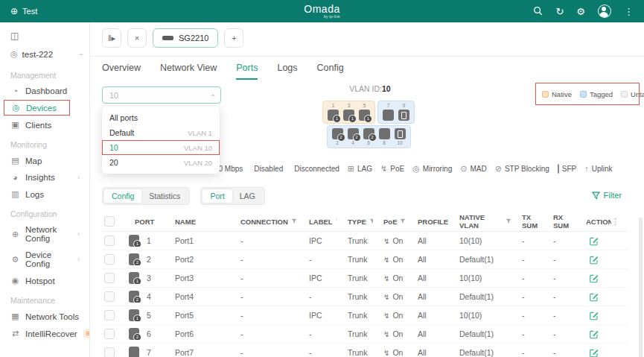  I want to click on tab-logs: Logs, so click(287, 72).